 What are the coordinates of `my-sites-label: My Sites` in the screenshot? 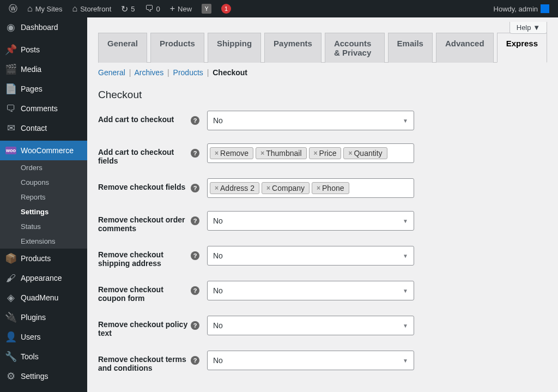 It's located at (49, 9).